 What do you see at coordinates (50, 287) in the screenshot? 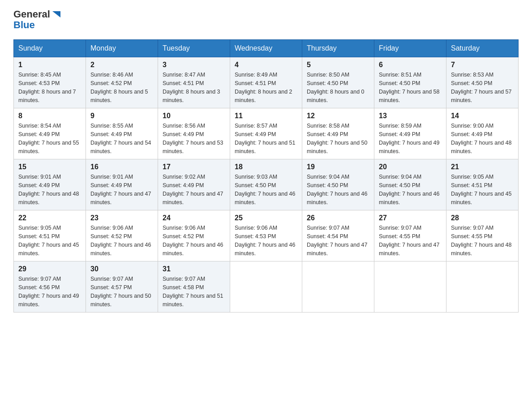
I see `calendar-cell: 29 Sunrise: 9:07 AM Sunset: 4:56 PM Dayl…` at bounding box center [50, 287].